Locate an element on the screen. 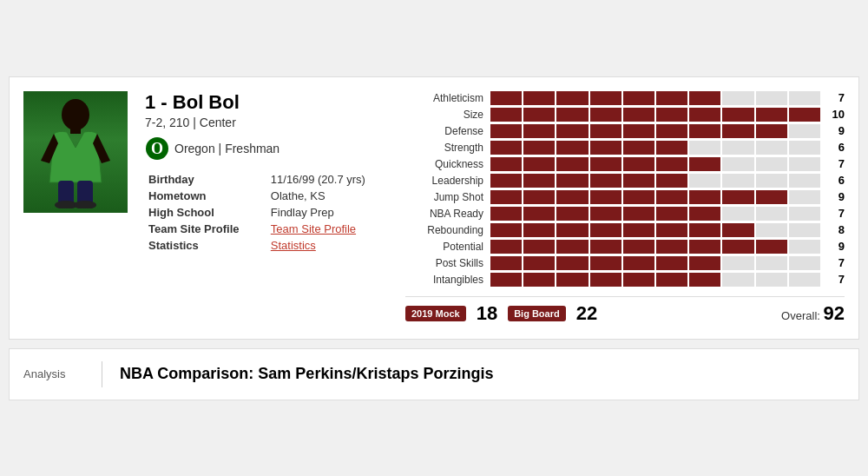  rating-label-2: Defense is located at coordinates (444, 131).